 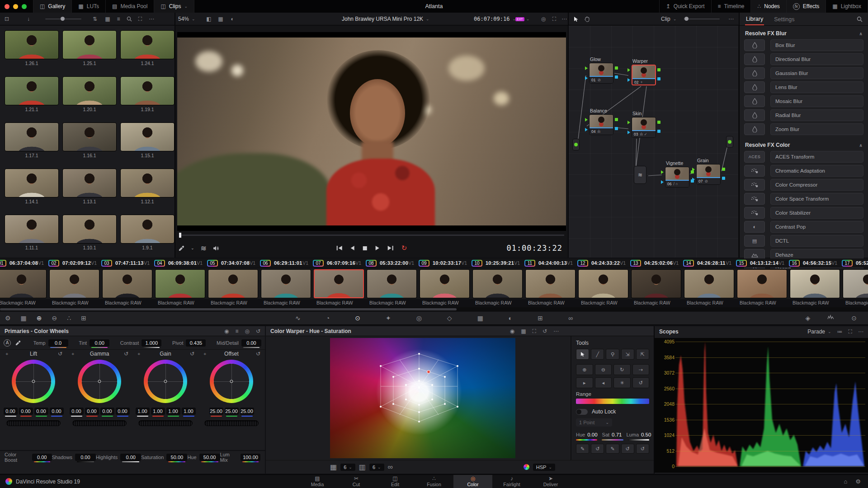 I want to click on scope-settings-icon: ≔, so click(x=840, y=332).